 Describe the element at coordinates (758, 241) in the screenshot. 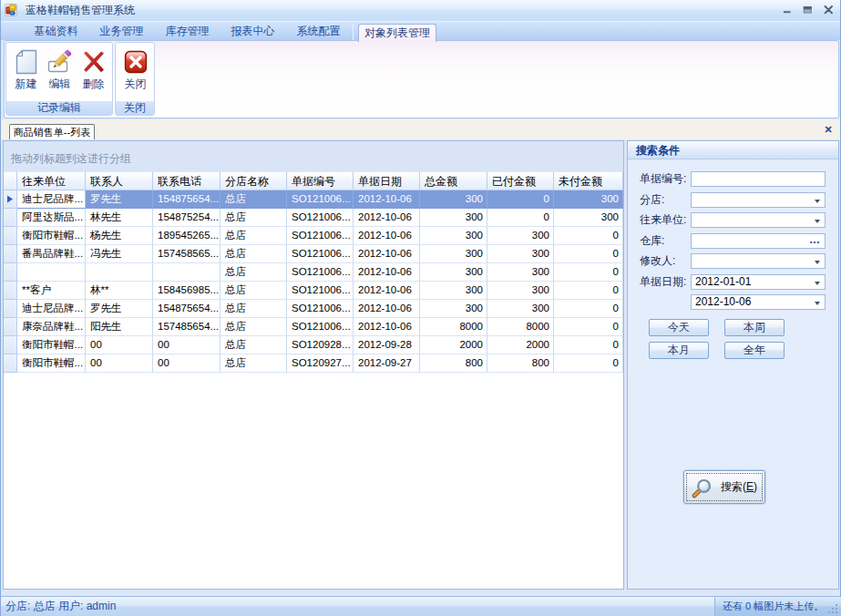

I see `warehouse-input: ...` at that location.